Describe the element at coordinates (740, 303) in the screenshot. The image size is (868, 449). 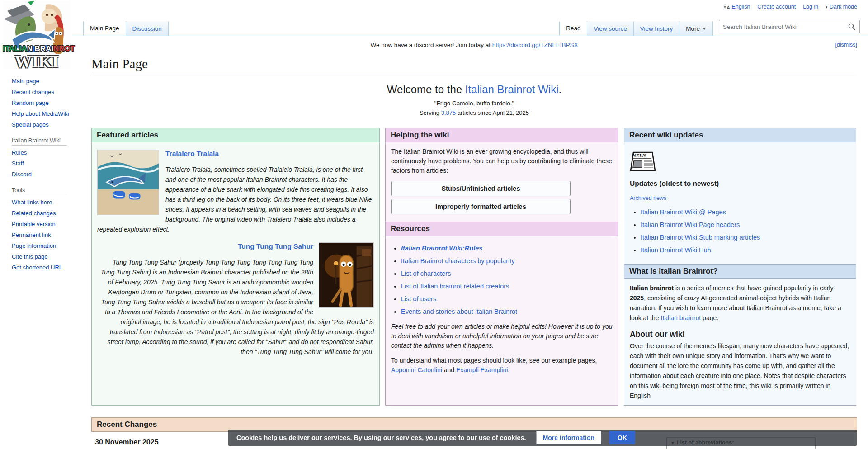
I see `what-is-text: Italian brainrot is a series of memes th…` at that location.